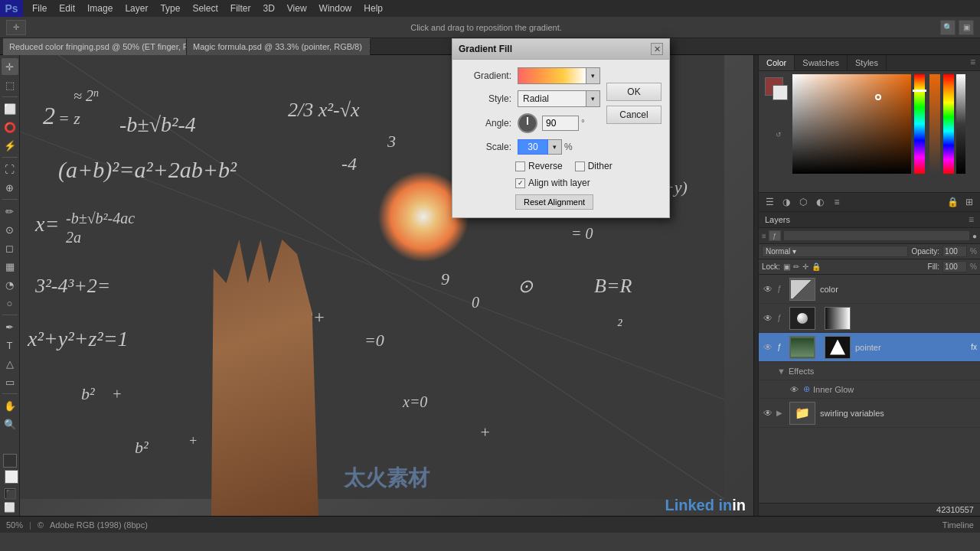 This screenshot has width=980, height=551. I want to click on fill-input, so click(955, 266).